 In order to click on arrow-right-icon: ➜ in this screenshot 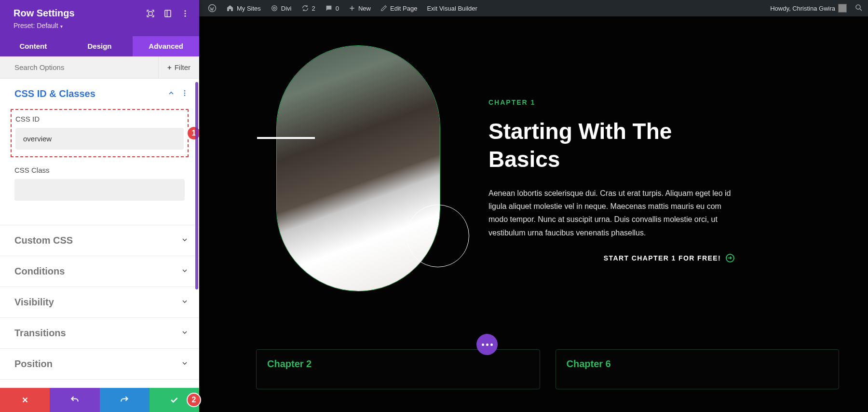, I will do `click(730, 258)`.